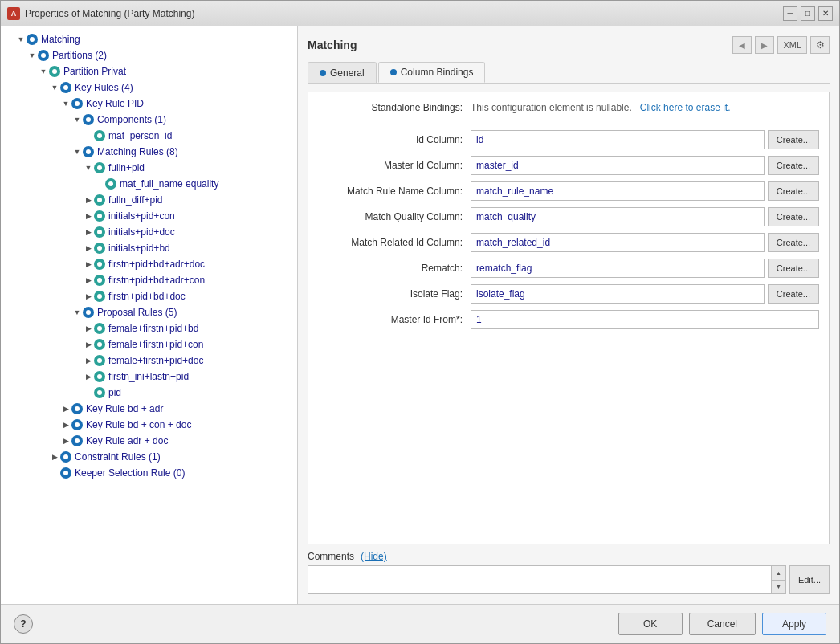 Image resolution: width=840 pixels, height=644 pixels. I want to click on tree-node-initials-pid-doc: initials+pid+doc, so click(149, 232).